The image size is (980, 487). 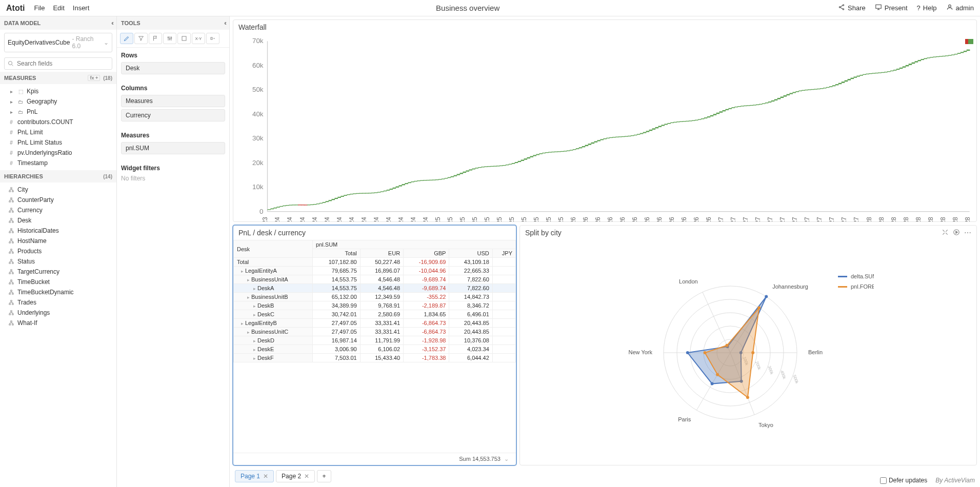 What do you see at coordinates (58, 112) in the screenshot?
I see `measure-item: ▸🗀PnL` at bounding box center [58, 112].